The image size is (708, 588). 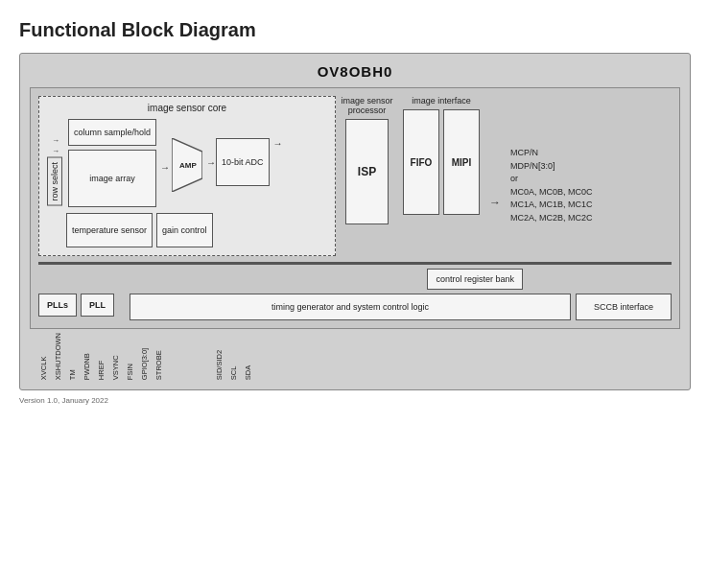 I want to click on right-labels: MCP/N MDP/N[3:0] or MC0A, MC0B, MC0C MC1…, so click(x=552, y=186).